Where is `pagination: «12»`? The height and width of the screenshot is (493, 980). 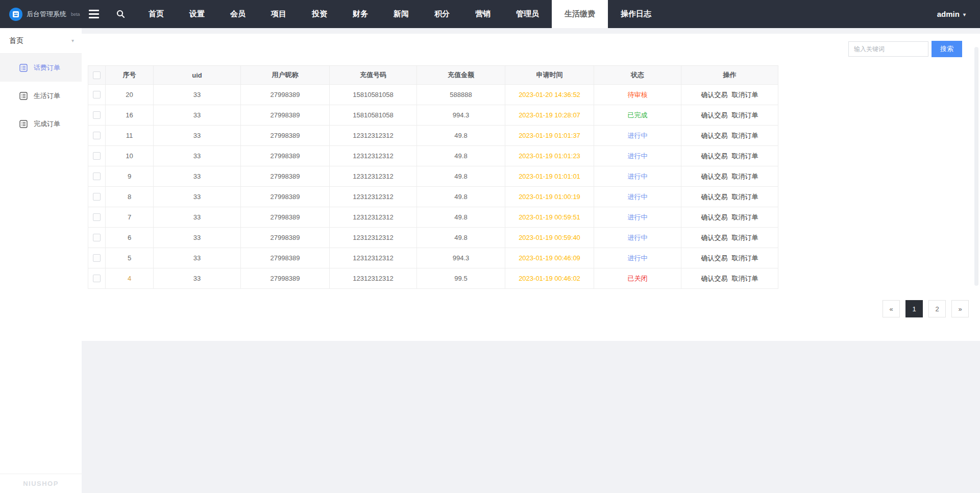
pagination: «12» is located at coordinates (531, 303).